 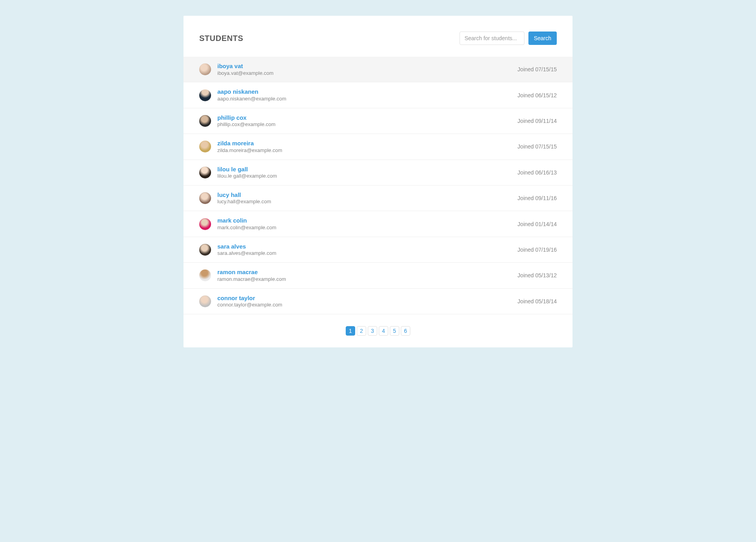 I want to click on panel-header: STUDENTS Search, so click(x=378, y=44).